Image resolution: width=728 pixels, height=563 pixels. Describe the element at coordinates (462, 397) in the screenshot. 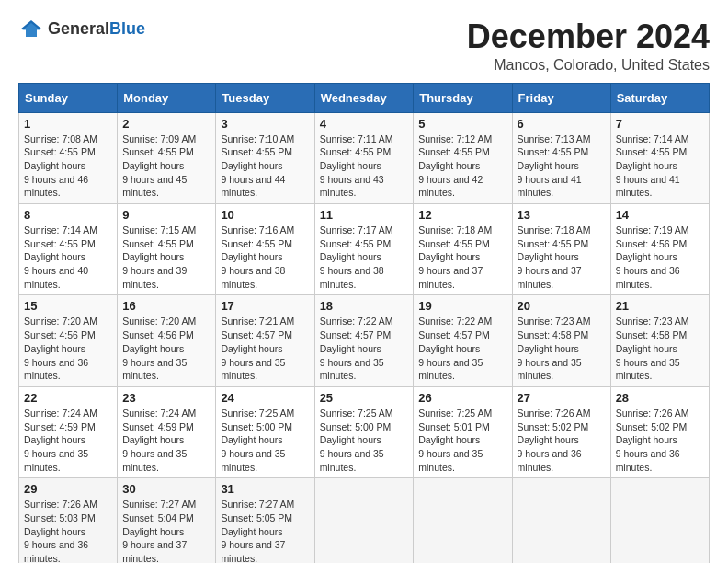

I see `day-number: 26` at that location.